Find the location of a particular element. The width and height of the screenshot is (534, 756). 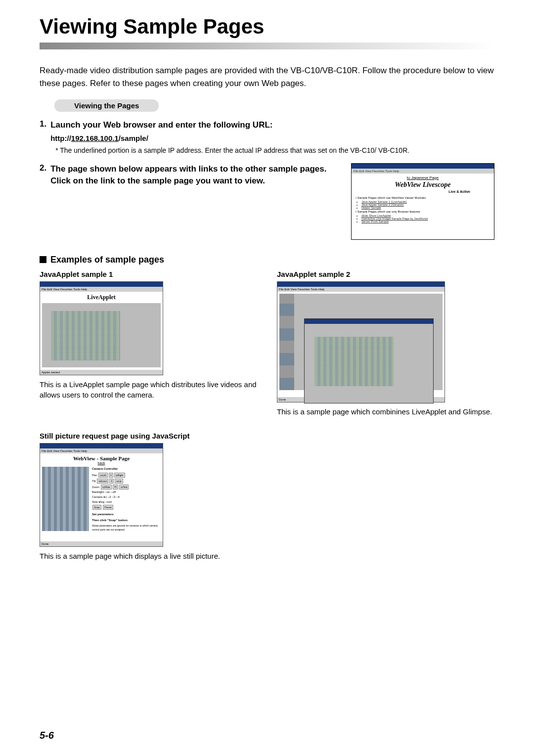

subheading-pill: Viewing the Pages is located at coordinates (107, 106).